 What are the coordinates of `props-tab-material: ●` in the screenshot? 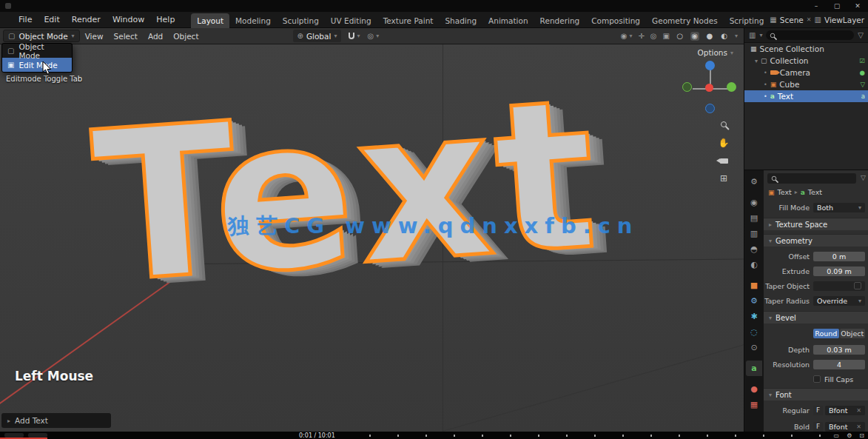 It's located at (754, 389).